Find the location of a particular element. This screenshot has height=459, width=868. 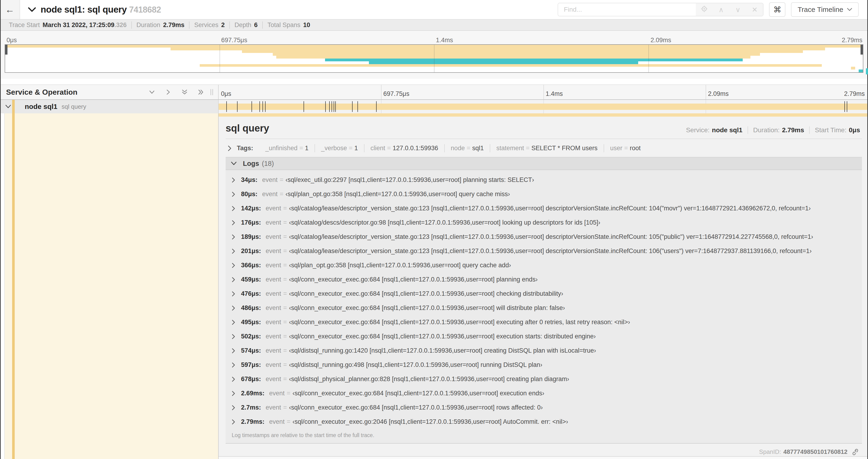

minimap-span-bar is located at coordinates (516, 55).